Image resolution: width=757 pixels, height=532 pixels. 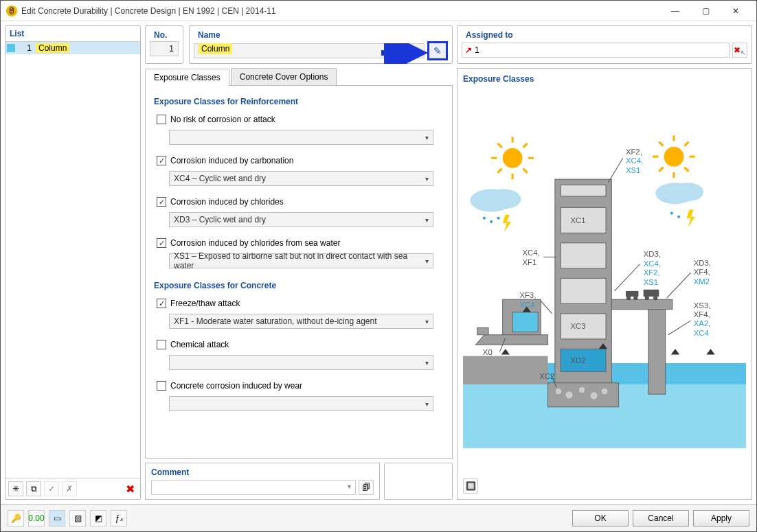 What do you see at coordinates (73, 259) in the screenshot?
I see `list-body: 1 Column` at bounding box center [73, 259].